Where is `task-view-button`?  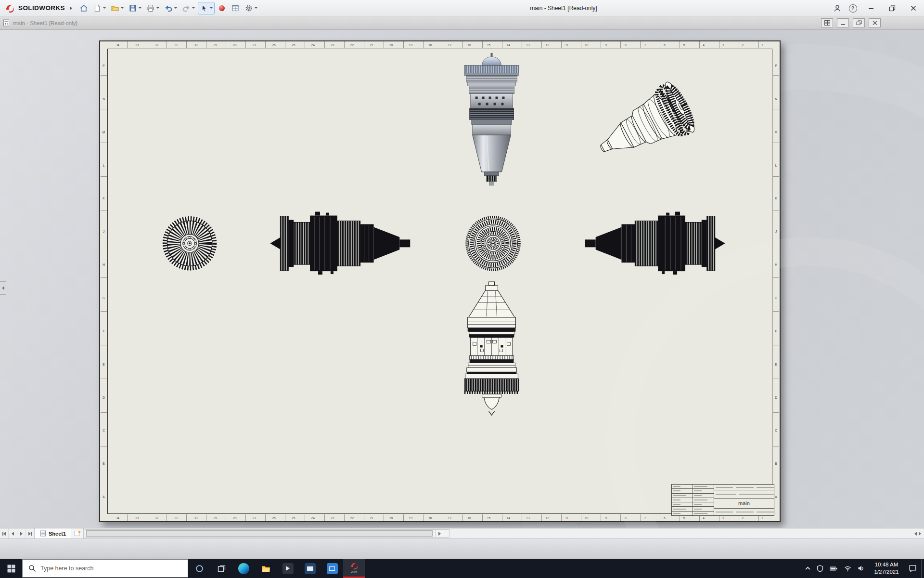 task-view-button is located at coordinates (221, 568).